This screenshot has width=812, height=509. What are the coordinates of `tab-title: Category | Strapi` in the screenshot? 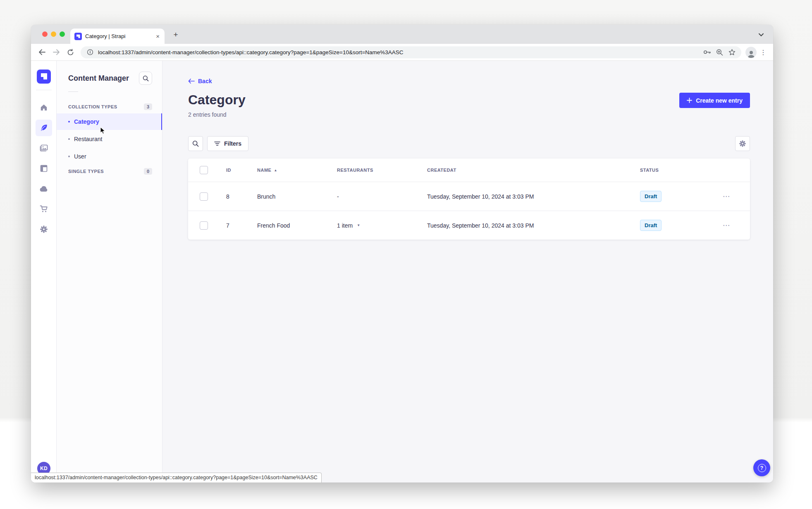 It's located at (118, 36).